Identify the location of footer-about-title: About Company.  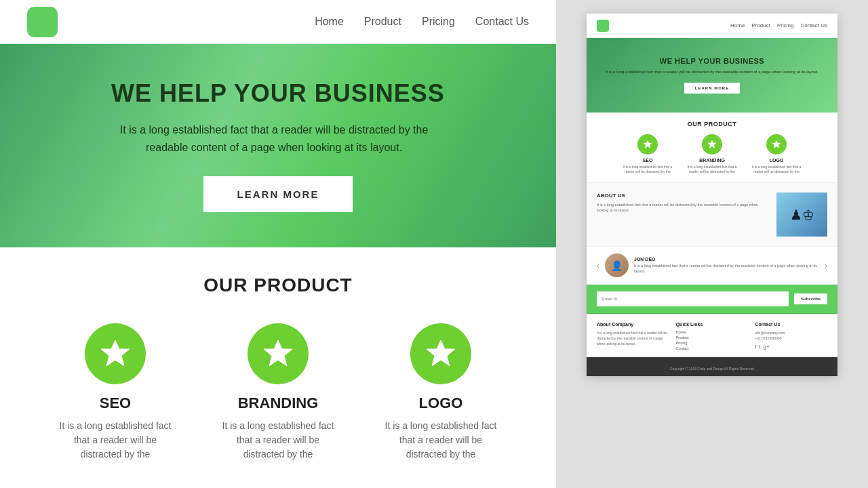
(633, 324).